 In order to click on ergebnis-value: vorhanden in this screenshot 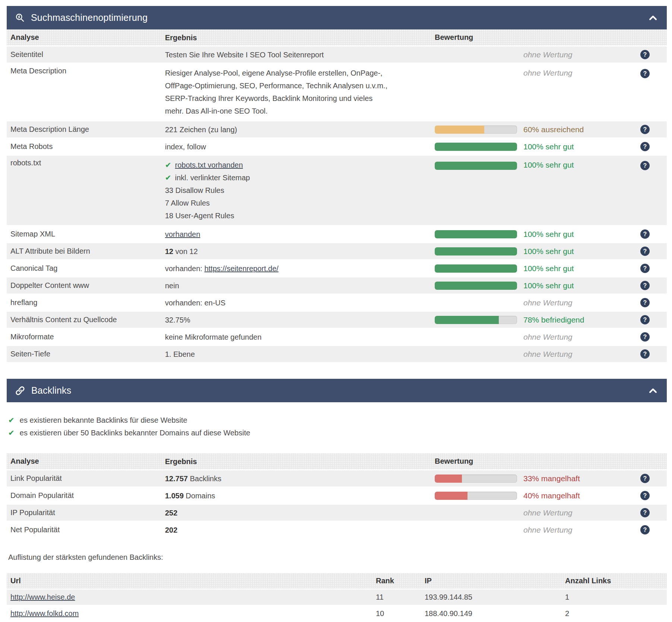, I will do `click(277, 234)`.